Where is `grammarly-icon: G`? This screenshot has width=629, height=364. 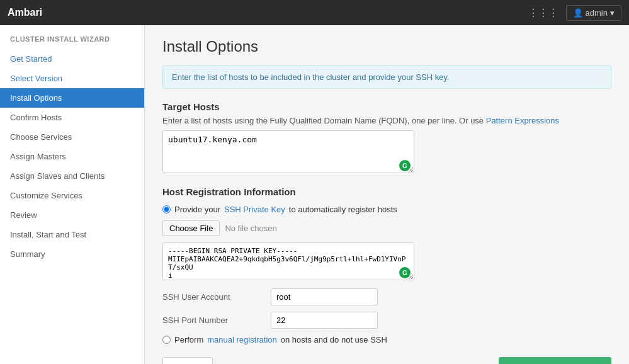 grammarly-icon: G is located at coordinates (405, 166).